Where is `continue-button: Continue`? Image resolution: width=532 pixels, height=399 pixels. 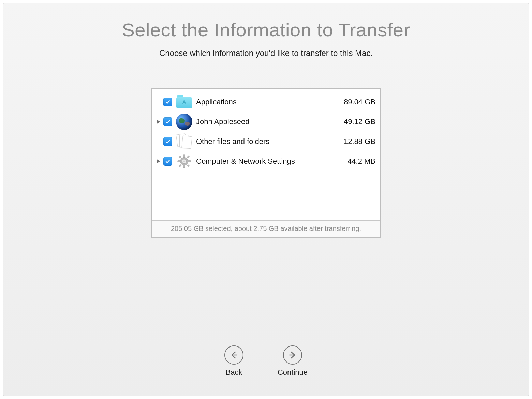
continue-button: Continue is located at coordinates (293, 361).